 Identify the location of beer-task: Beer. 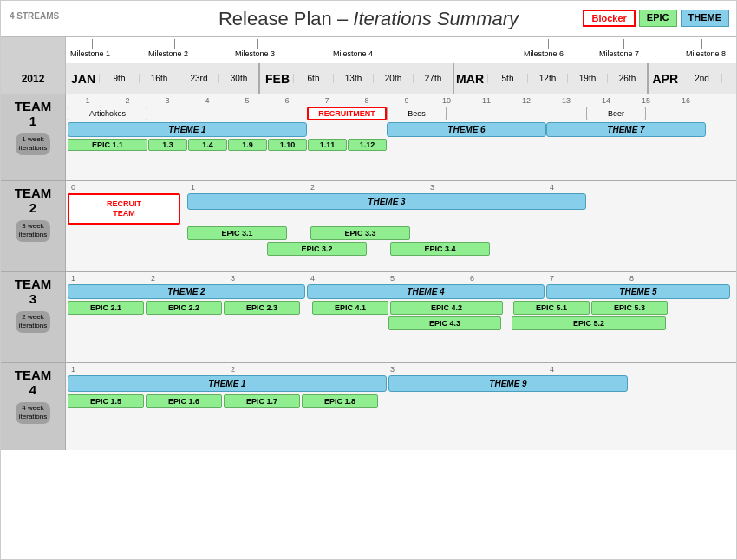
(616, 114).